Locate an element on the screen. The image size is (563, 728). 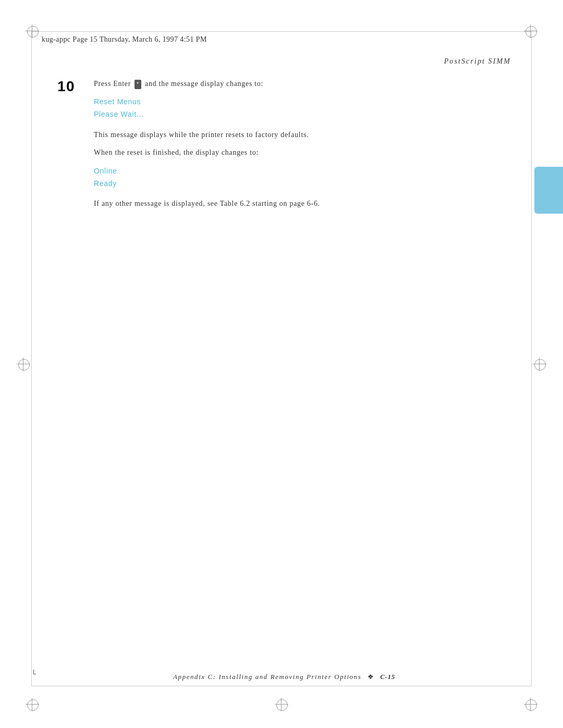
step-content: Press Enter * and the message display ch… is located at coordinates (302, 144).